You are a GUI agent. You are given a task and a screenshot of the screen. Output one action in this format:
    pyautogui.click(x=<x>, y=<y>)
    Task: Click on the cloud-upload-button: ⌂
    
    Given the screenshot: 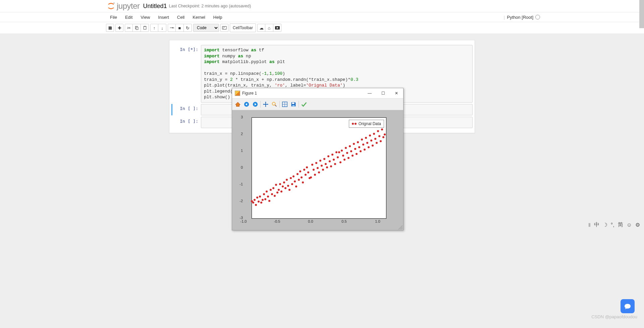 What is the action you would take?
    pyautogui.click(x=269, y=28)
    